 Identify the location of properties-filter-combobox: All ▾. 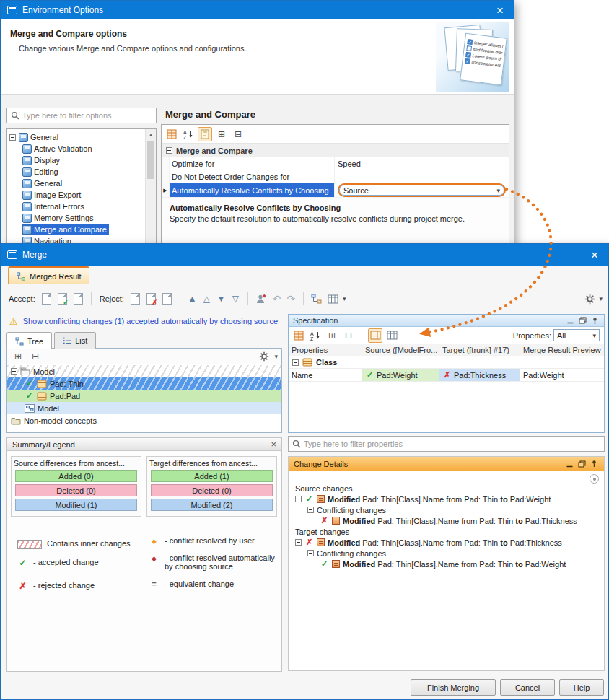
(577, 335).